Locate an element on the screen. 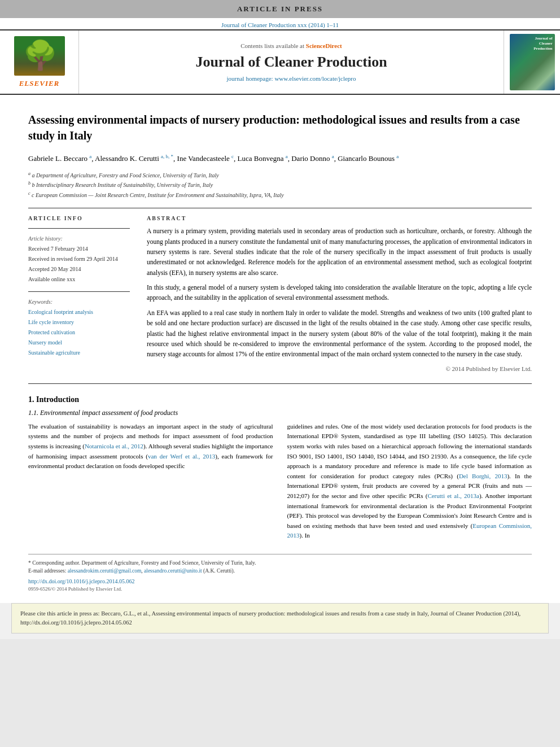 The image size is (560, 747). keyword-2: Life cycle inventory is located at coordinates (79, 322).